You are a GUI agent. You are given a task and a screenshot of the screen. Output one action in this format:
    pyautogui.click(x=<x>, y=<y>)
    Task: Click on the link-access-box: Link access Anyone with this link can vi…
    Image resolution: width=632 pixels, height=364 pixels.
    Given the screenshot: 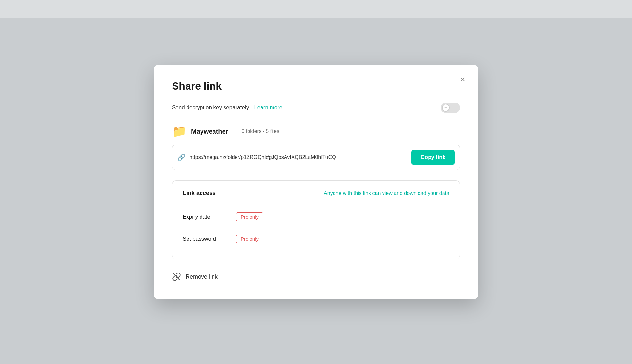 What is the action you would take?
    pyautogui.click(x=316, y=220)
    